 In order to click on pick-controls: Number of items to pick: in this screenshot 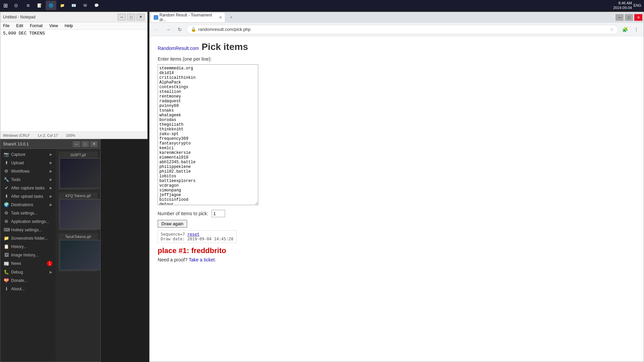, I will do `click(396, 214)`.